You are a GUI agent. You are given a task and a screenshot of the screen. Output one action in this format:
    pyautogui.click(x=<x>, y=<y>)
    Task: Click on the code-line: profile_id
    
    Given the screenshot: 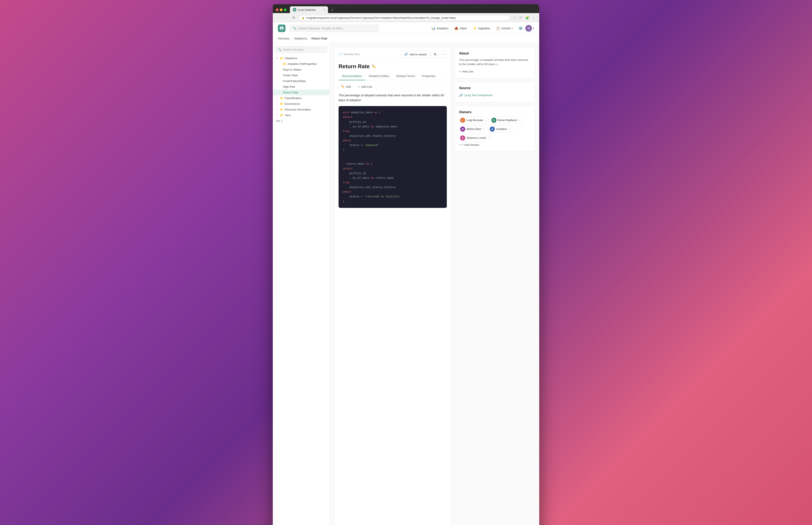 What is the action you would take?
    pyautogui.click(x=393, y=174)
    